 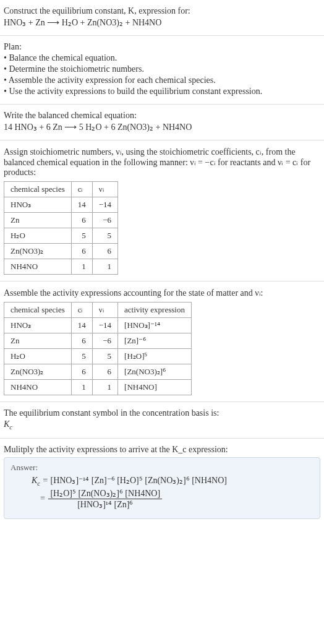 What do you see at coordinates (11, 427) in the screenshot?
I see `kc-subscript: c` at bounding box center [11, 427].